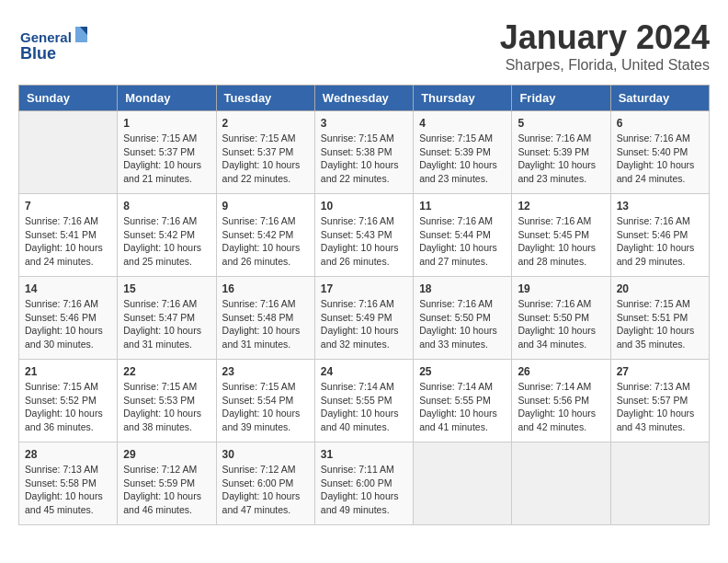 This screenshot has height=563, width=728. I want to click on day-info: Sunrise: 7:16 AMSunset: 5:45 PMDaylight:…, so click(561, 241).